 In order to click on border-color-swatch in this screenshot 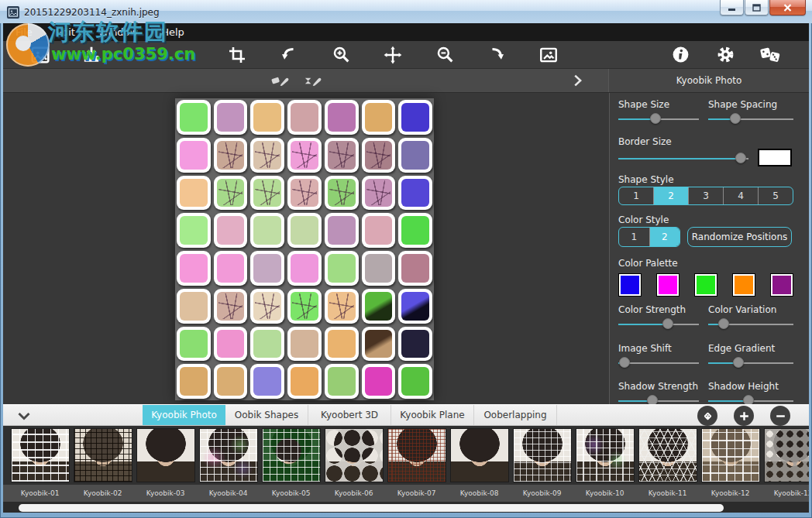, I will do `click(775, 158)`.